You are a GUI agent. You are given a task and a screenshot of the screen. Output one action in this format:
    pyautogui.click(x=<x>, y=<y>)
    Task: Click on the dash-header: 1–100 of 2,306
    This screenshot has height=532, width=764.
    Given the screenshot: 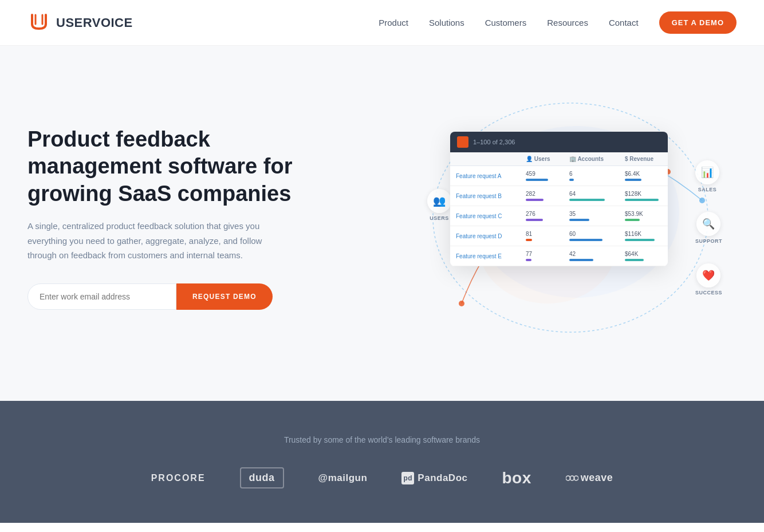 What is the action you would take?
    pyautogui.click(x=559, y=142)
    